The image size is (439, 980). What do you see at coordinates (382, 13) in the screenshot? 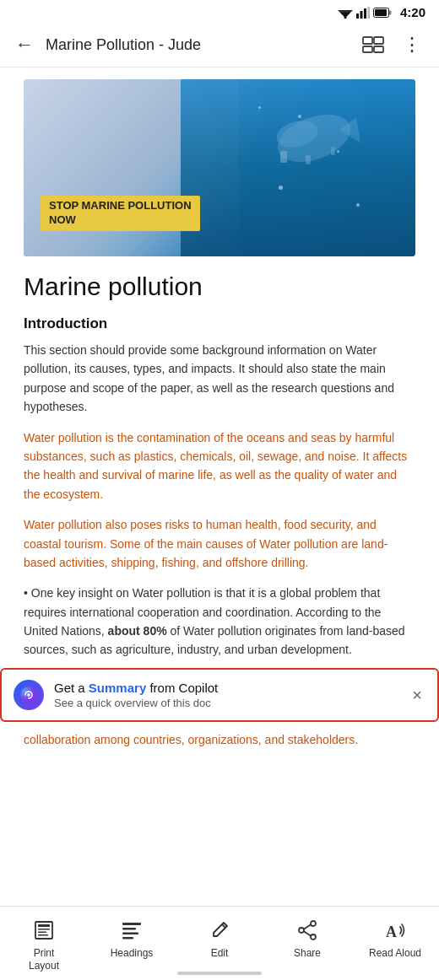
I see `battery-icon` at bounding box center [382, 13].